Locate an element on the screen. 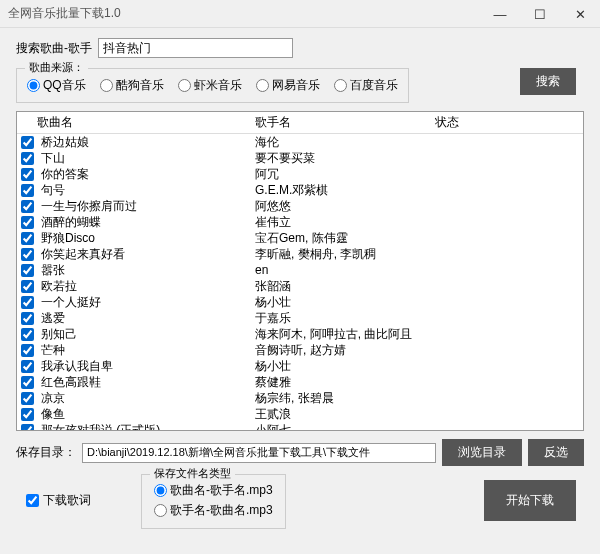  lyric-checkbox is located at coordinates (32, 500).